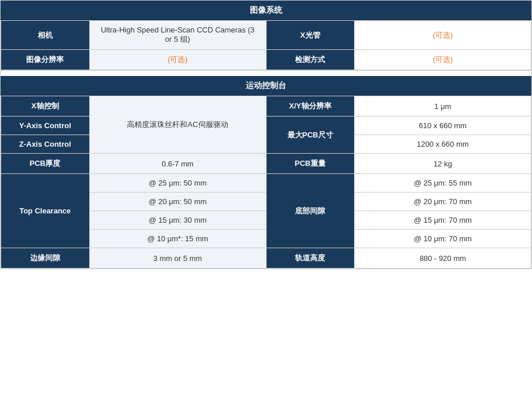 Image resolution: width=532 pixels, height=399 pixels. What do you see at coordinates (311, 135) in the screenshot?
I see `max-pcb-label: 最大PCB尺寸` at bounding box center [311, 135].